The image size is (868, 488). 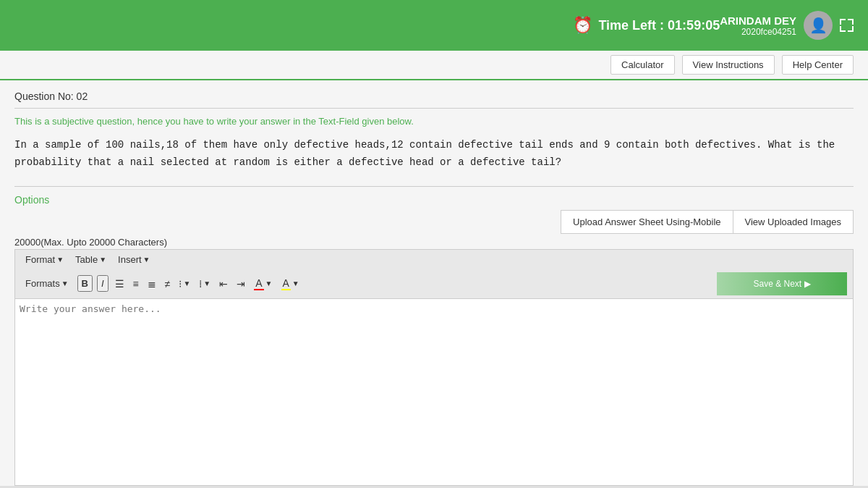 What do you see at coordinates (45, 259) in the screenshot?
I see `format-menu: Format ▼` at bounding box center [45, 259].